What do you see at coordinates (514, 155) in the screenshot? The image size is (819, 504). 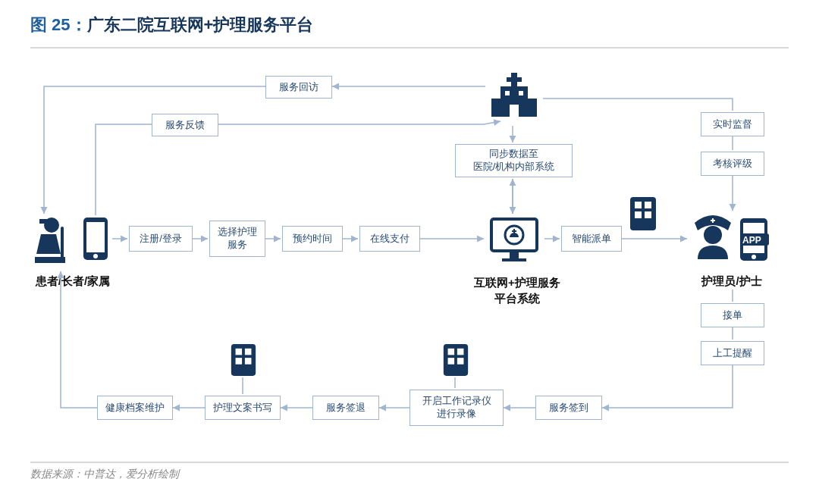 I see `sync-l1: 同步数据至` at bounding box center [514, 155].